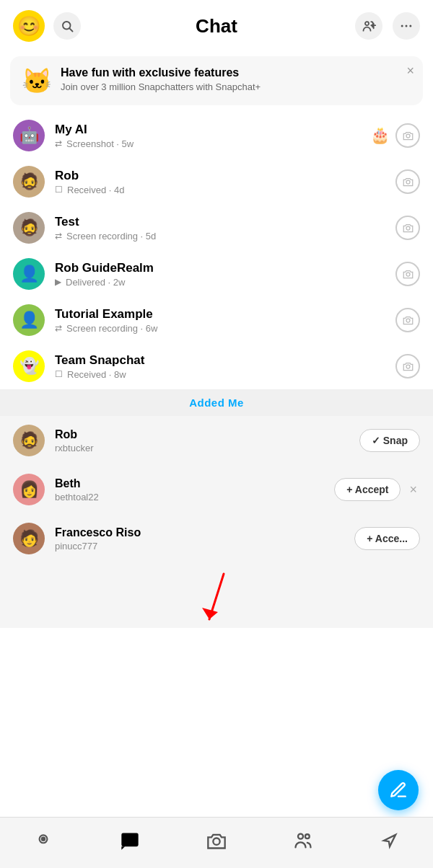 The image size is (433, 868). Describe the element at coordinates (220, 360) in the screenshot. I see `chat-name: Team Snapchat` at that location.